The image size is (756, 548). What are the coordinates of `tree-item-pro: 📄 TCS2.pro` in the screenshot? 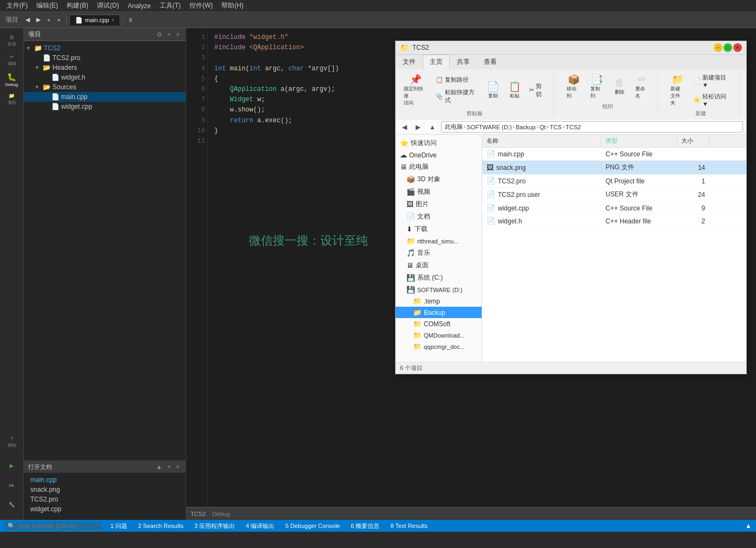 It's located at (105, 58).